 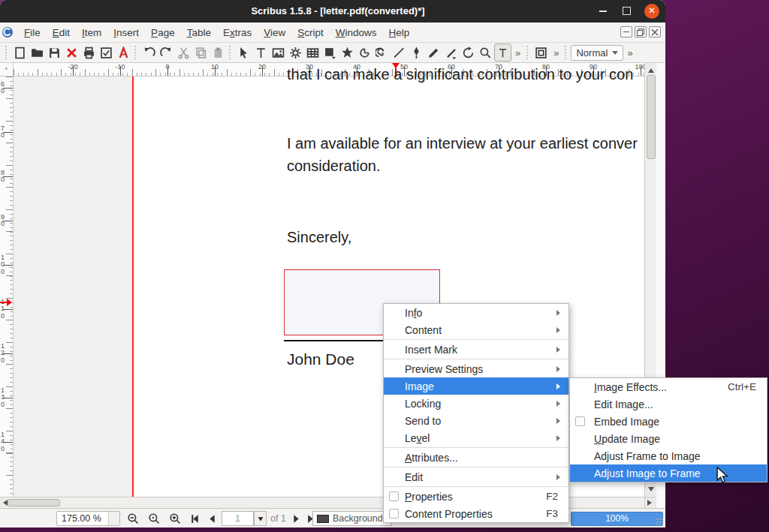 I want to click on maximize-icon, so click(x=626, y=11).